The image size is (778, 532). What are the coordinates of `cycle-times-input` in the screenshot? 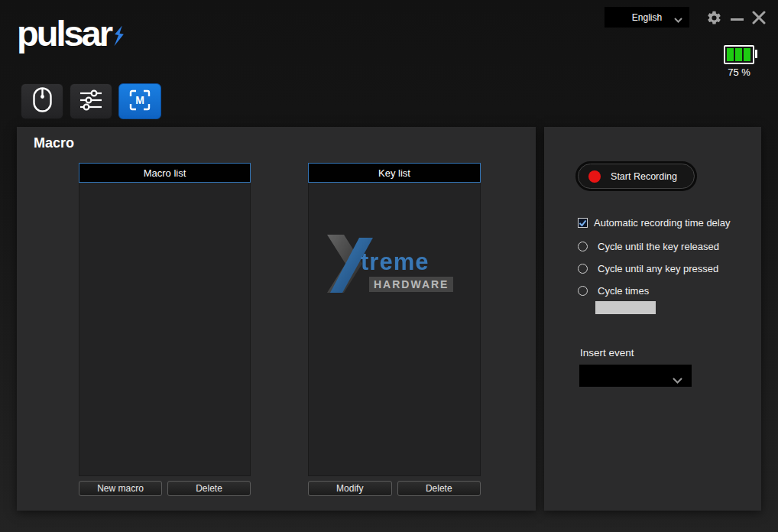 It's located at (625, 307).